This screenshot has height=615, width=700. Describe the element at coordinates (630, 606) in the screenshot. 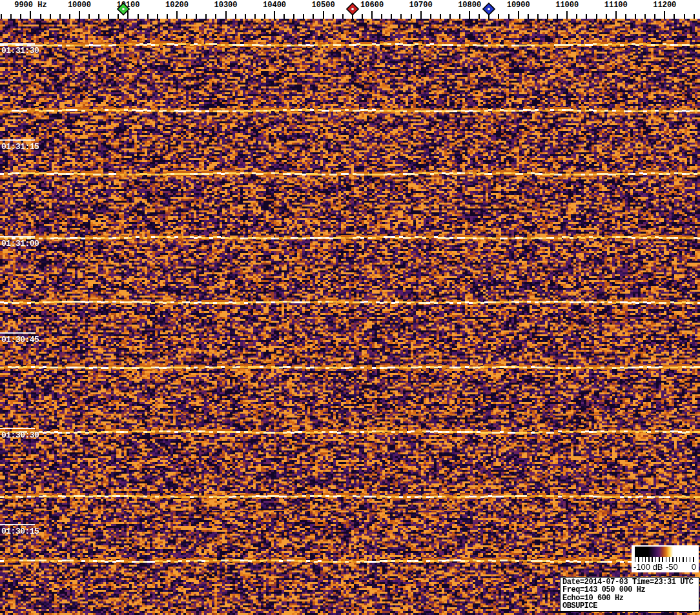

I see `info-station: OBSUPICE` at that location.